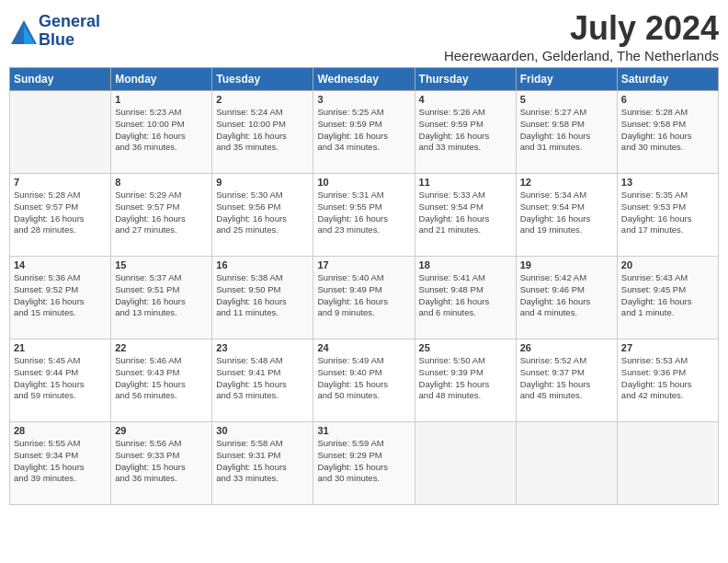  What do you see at coordinates (667, 296) in the screenshot?
I see `day-info: Sunrise: 5:43 AMSunset: 9:45 PMDaylight:…` at bounding box center [667, 296].